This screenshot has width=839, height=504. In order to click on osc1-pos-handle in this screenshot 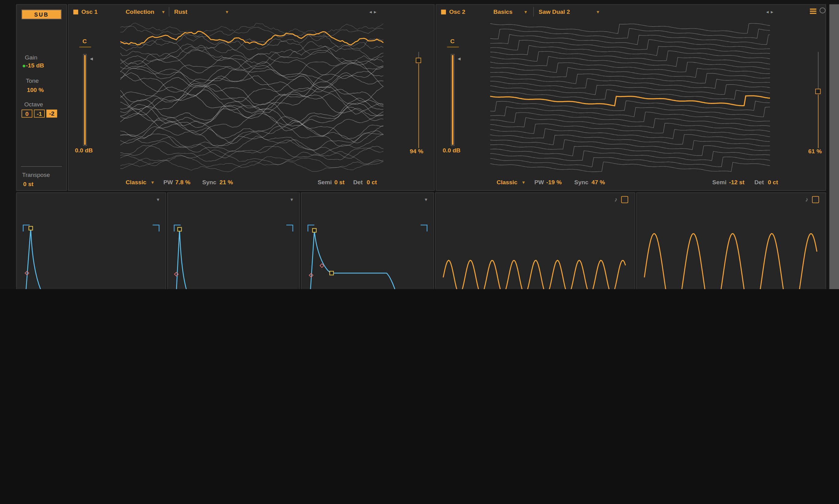, I will do `click(418, 60)`.